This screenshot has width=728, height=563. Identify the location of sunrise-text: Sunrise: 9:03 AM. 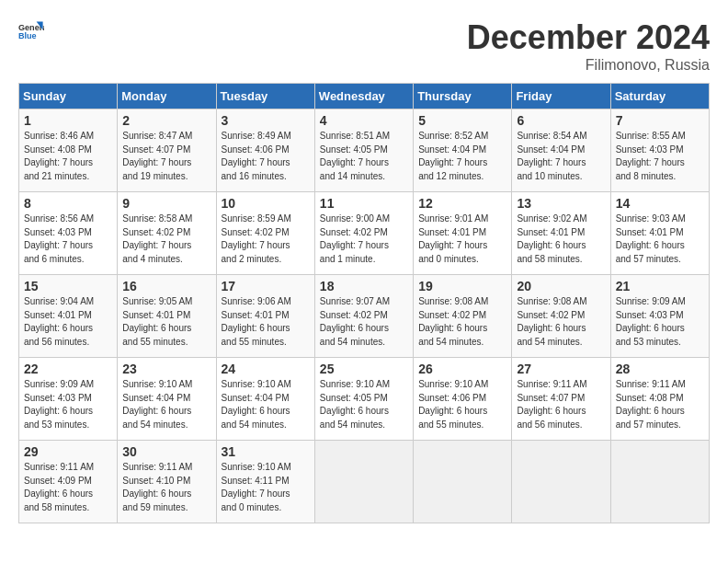
(660, 219).